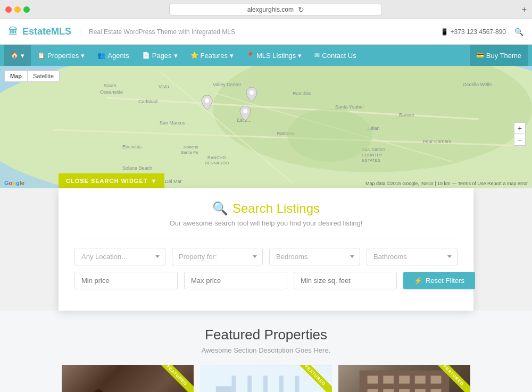  What do you see at coordinates (214, 55) in the screenshot?
I see `nav-features-label: Features` at bounding box center [214, 55].